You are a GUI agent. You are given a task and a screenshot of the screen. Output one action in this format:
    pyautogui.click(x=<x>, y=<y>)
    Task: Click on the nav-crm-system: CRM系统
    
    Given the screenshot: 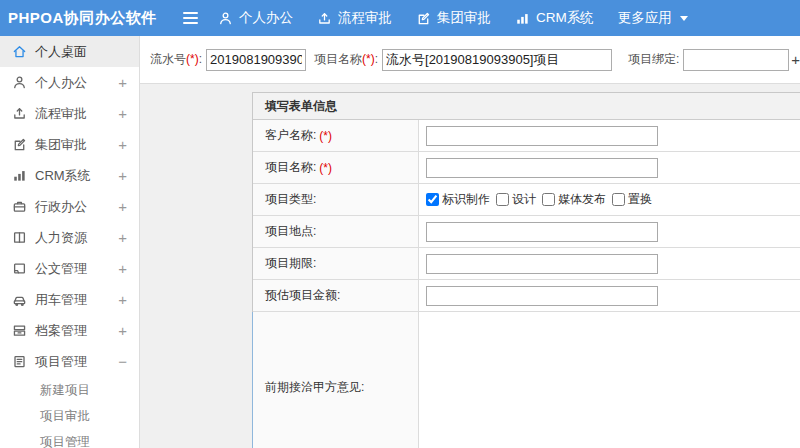 What is the action you would take?
    pyautogui.click(x=554, y=18)
    